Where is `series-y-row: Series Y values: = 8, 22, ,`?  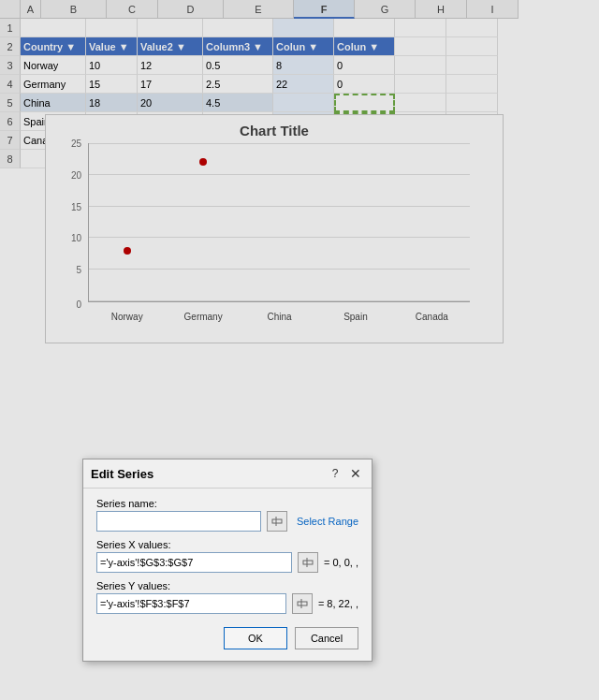 series-y-row: Series Y values: = 8, 22, , is located at coordinates (227, 597).